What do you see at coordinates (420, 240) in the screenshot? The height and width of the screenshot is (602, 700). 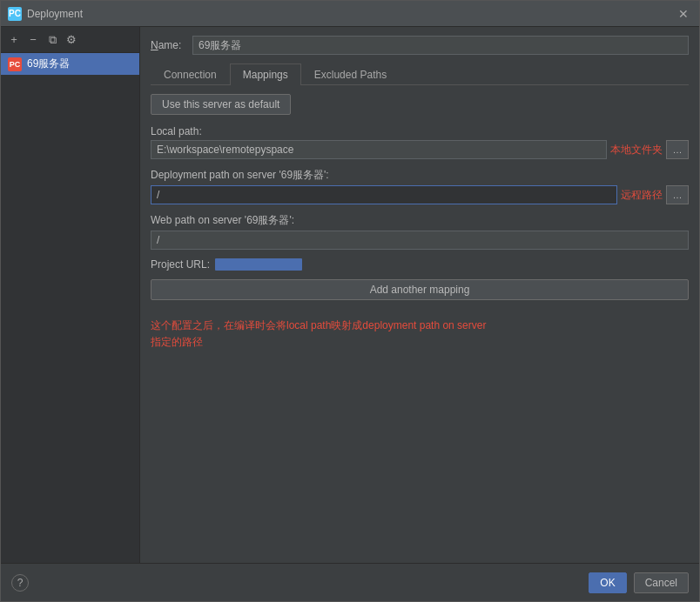 I see `web-path-row` at bounding box center [420, 240].